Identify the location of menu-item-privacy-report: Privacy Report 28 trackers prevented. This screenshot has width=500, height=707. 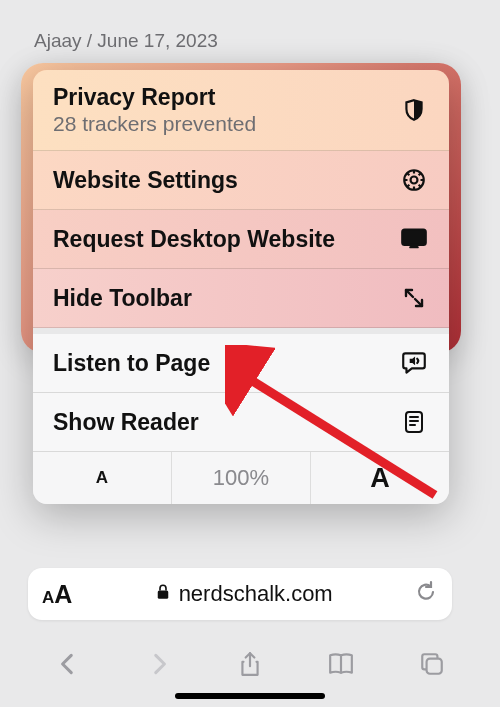
(241, 110).